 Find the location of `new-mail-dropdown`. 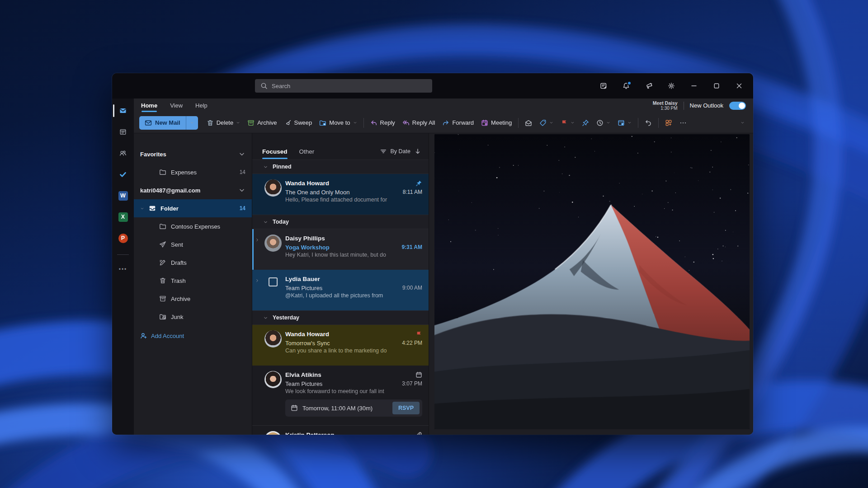

new-mail-dropdown is located at coordinates (192, 123).